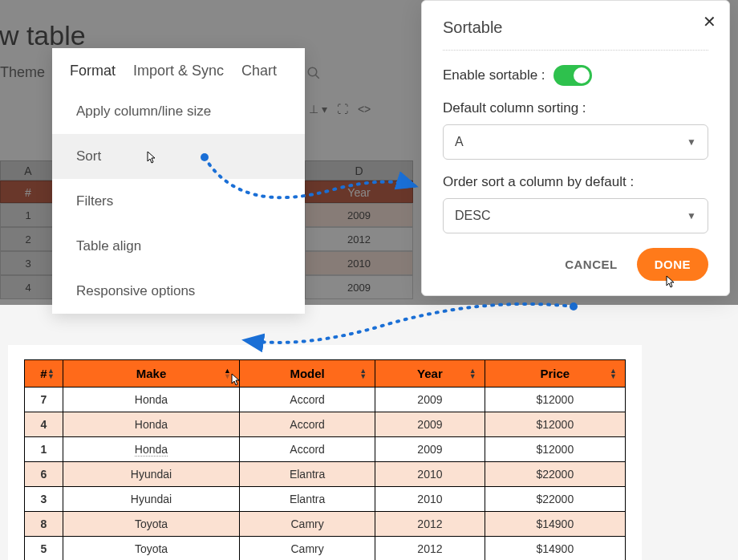 The image size is (738, 560). Describe the element at coordinates (326, 475) in the screenshot. I see `table-row: 6HyundaiElantra2010$22000` at that location.